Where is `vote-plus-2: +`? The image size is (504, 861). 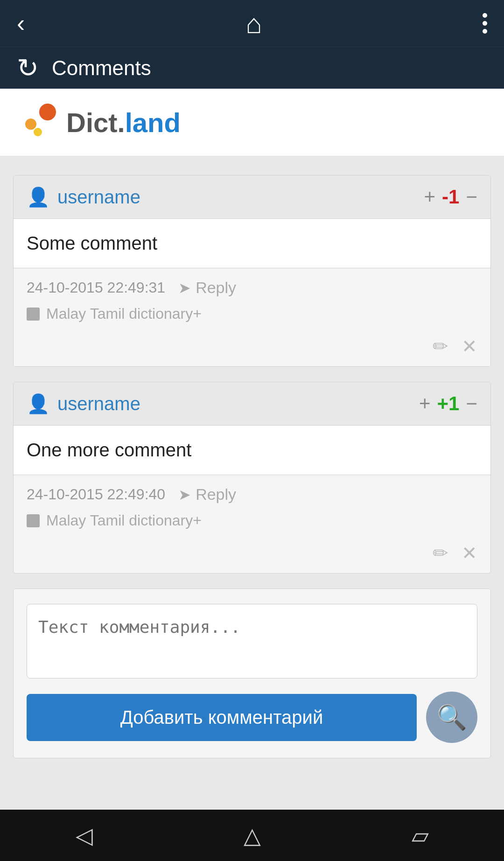
vote-plus-2: + is located at coordinates (425, 404).